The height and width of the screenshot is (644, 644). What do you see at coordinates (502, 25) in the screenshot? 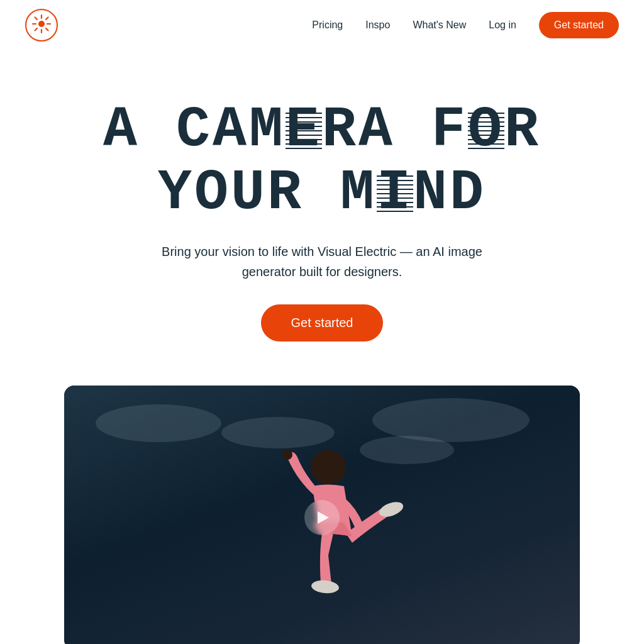
I see `nav-link-login: Log in` at bounding box center [502, 25].